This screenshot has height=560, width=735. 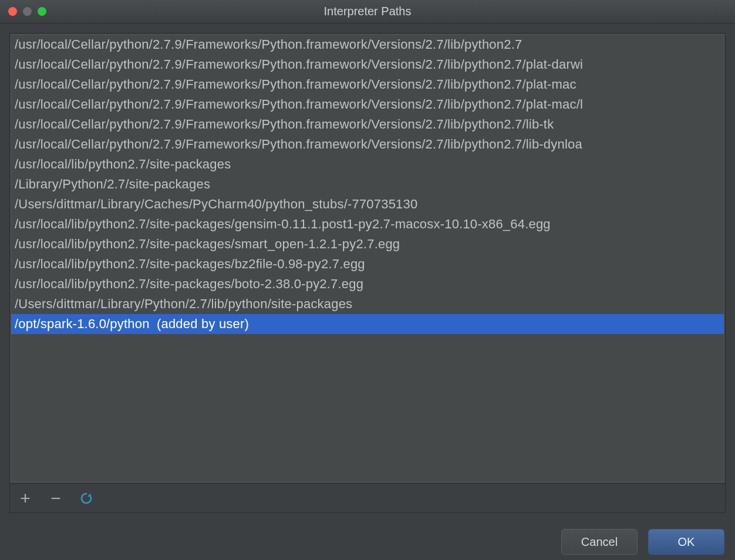 What do you see at coordinates (42, 12) in the screenshot?
I see `zoom-window-button` at bounding box center [42, 12].